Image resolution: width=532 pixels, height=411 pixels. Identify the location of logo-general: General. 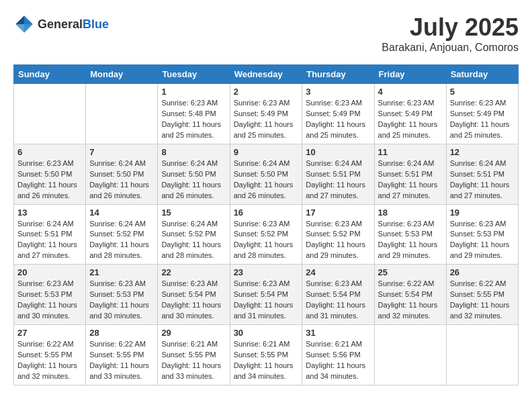
(60, 24).